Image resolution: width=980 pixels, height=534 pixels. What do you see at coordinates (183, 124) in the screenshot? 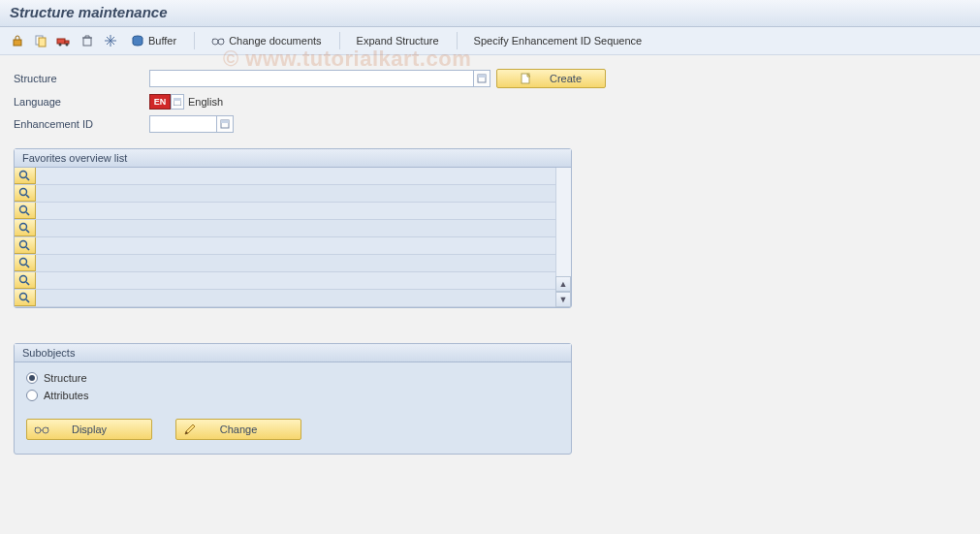
I see `enhancement-input` at bounding box center [183, 124].